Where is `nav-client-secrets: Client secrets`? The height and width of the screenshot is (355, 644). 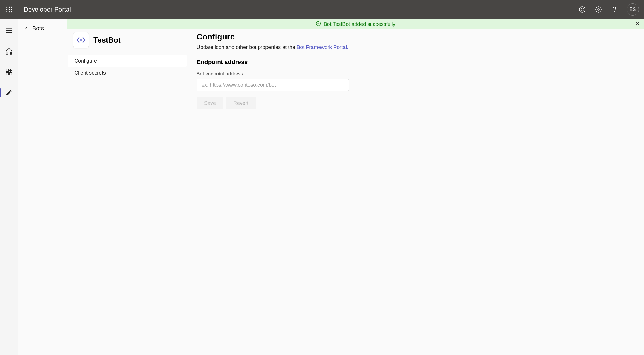
nav-client-secrets: Client secrets is located at coordinates (127, 73).